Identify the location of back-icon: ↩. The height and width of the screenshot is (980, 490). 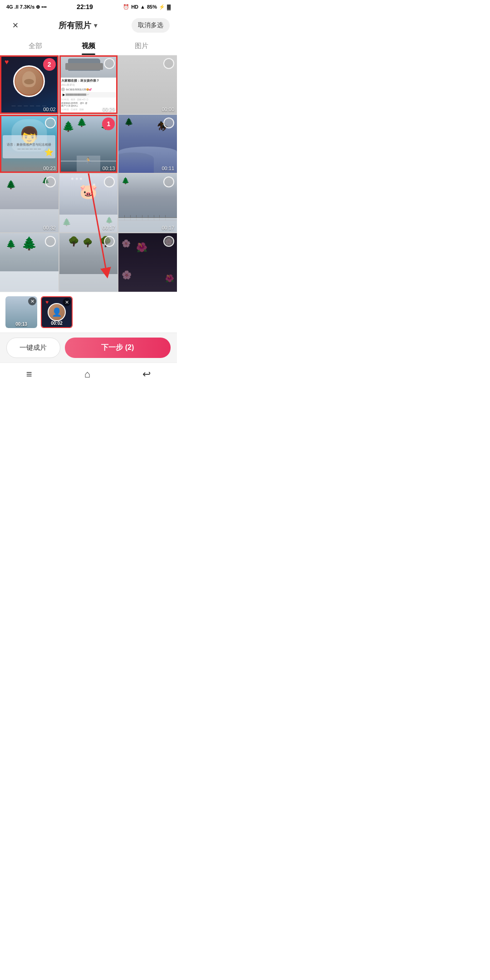
(147, 374).